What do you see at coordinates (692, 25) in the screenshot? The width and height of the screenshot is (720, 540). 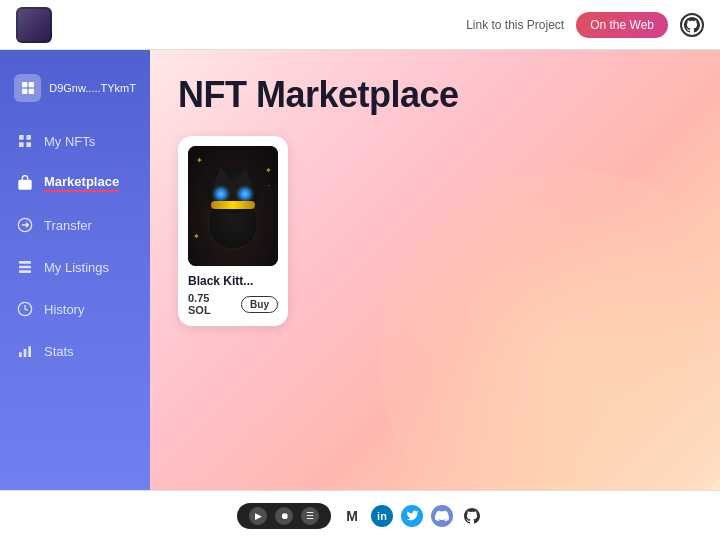 I see `github-icon` at bounding box center [692, 25].